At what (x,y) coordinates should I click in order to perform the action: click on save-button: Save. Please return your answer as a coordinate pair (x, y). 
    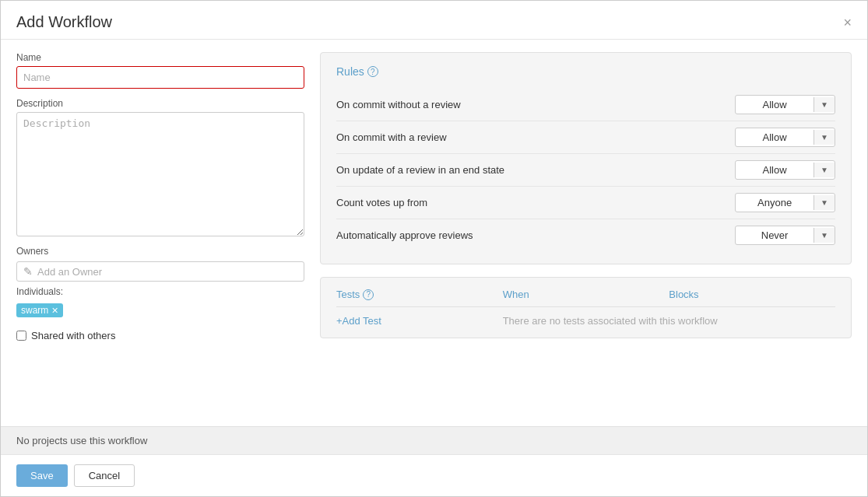
    Looking at the image, I should click on (42, 476).